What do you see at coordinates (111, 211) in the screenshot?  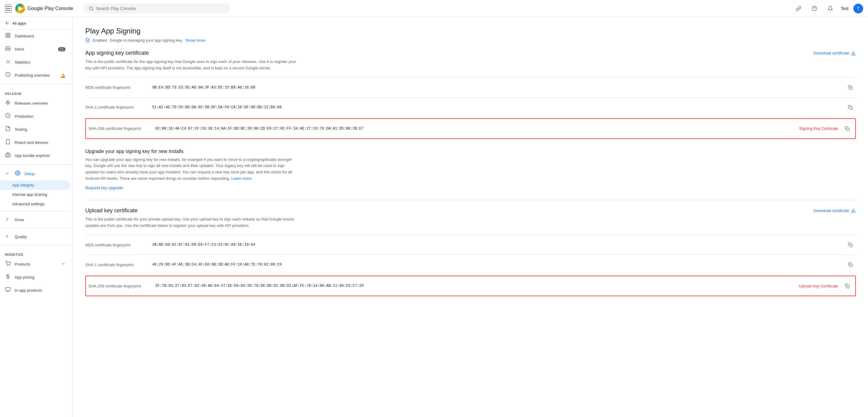 I see `upload-section-title: Upload key certificate` at bounding box center [111, 211].